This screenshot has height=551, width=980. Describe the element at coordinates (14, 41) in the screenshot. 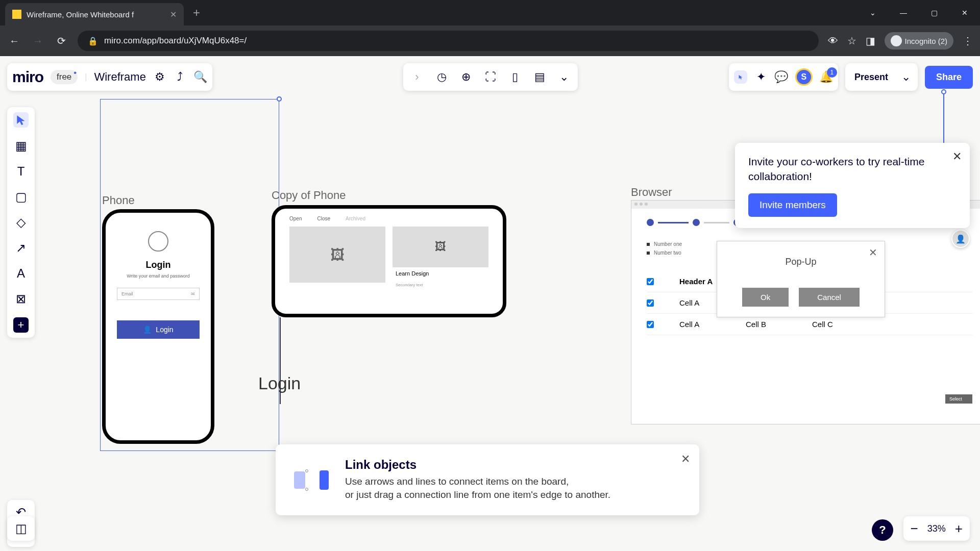

I see `back-button: ←` at that location.